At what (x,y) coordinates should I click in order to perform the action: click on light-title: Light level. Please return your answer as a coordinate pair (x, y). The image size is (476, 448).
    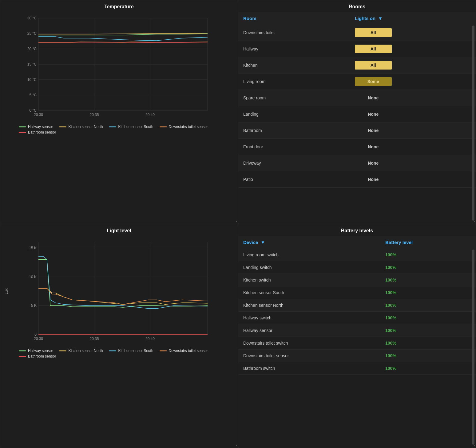
    Looking at the image, I should click on (119, 230).